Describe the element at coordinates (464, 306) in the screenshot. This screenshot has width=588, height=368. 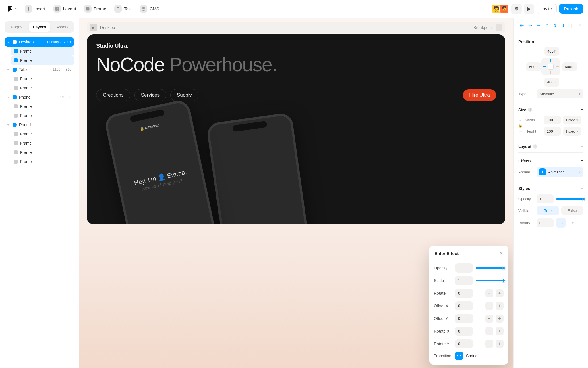
I see `offsetx-input` at that location.